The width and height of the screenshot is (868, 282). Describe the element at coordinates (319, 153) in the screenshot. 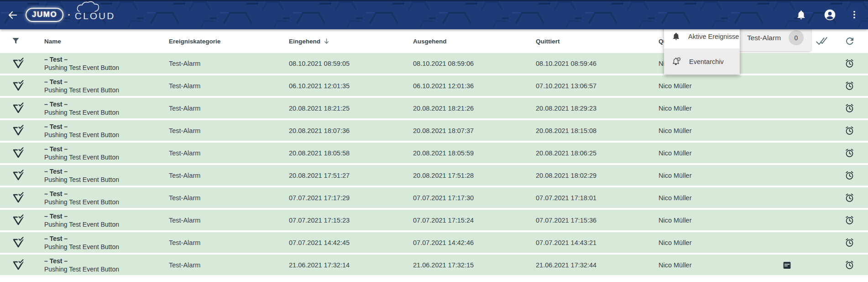

I see `event-incoming-time: 20.08.2021 18:05:58` at that location.